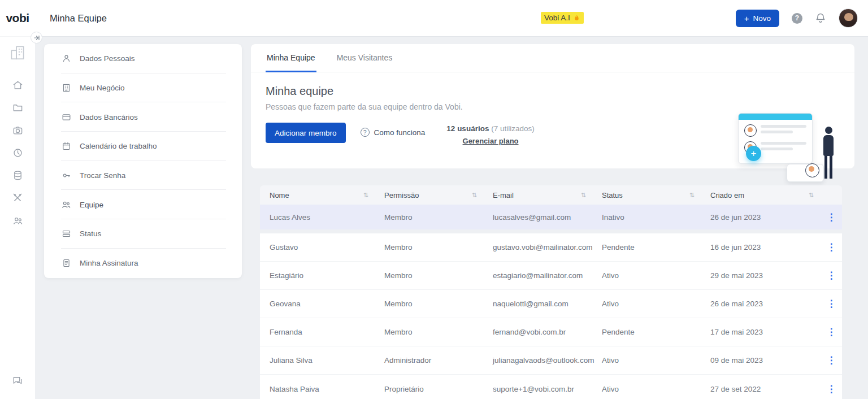  What do you see at coordinates (551, 248) in the screenshot?
I see `table-row: Gustavo Membro gustavo.vobi@mailinator.c…` at bounding box center [551, 248].